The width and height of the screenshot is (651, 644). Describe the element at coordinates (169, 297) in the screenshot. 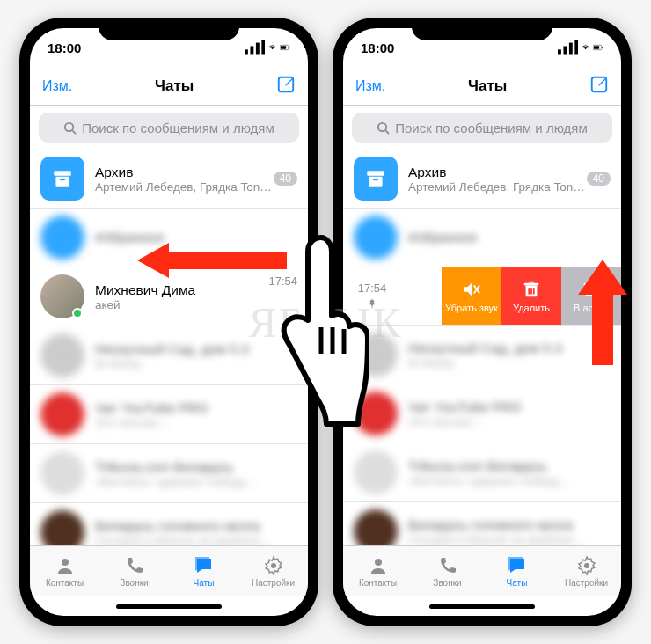

I see `chat-row-highlight: Михневич Дима акей 17:54` at that location.